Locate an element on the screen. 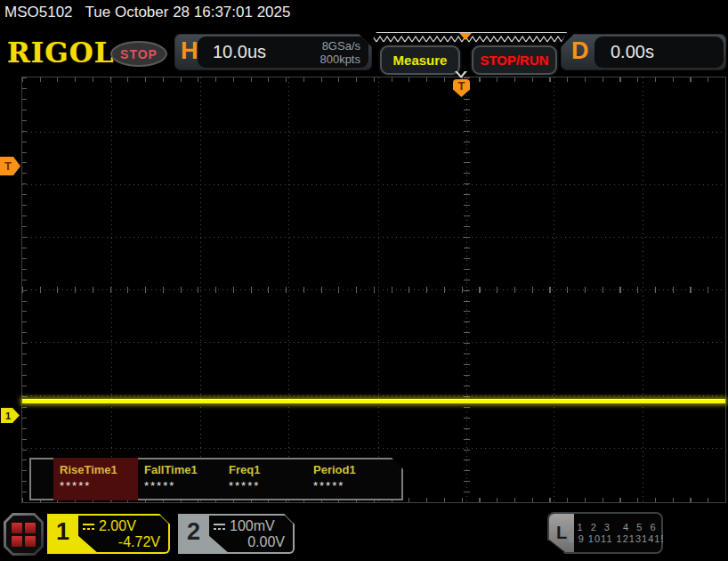  rigol-logo: RIGOL is located at coordinates (61, 53).